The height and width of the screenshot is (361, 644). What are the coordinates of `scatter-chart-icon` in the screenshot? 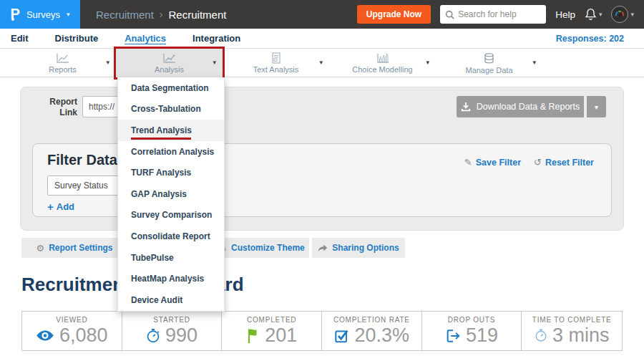 It's located at (170, 59).